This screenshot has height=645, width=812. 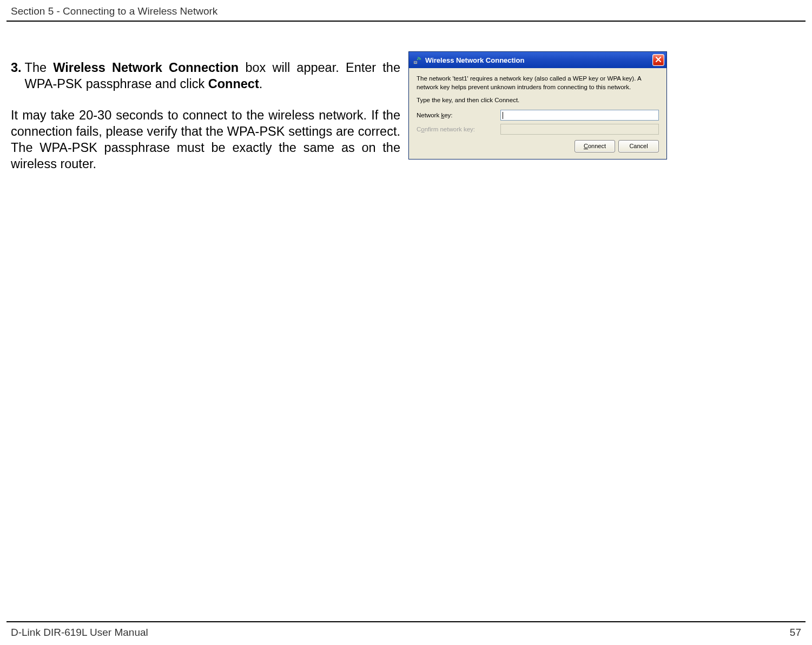 I want to click on connect-mnemonic: C, so click(x=586, y=146).